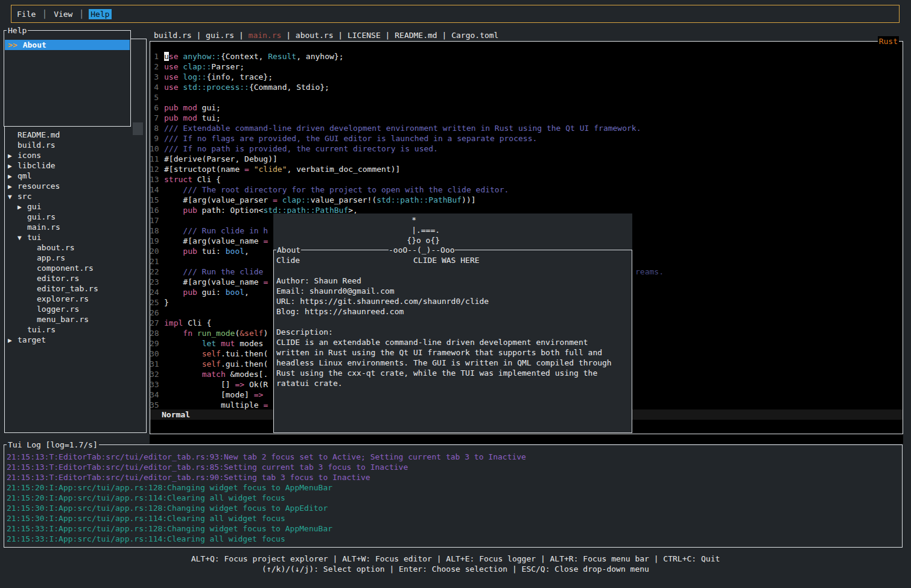  Describe the element at coordinates (154, 169) in the screenshot. I see `line-number: 12` at that location.